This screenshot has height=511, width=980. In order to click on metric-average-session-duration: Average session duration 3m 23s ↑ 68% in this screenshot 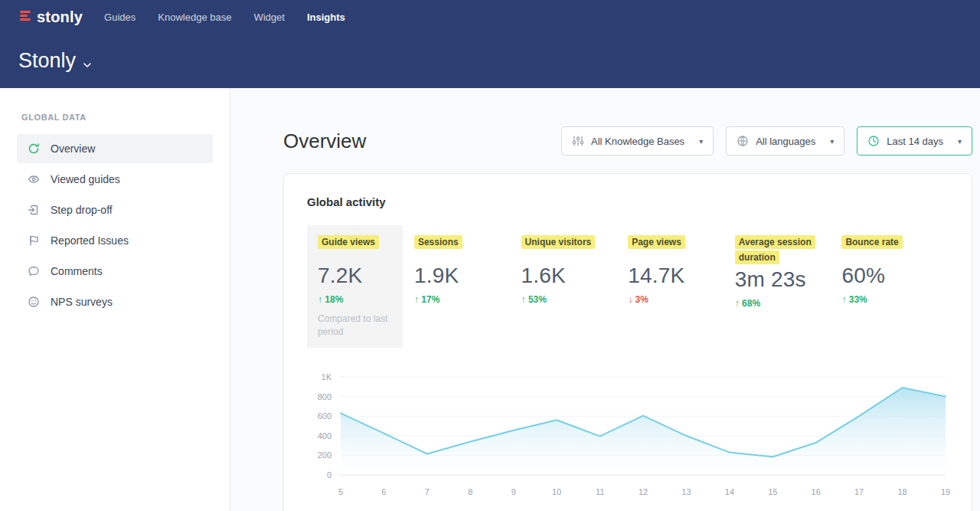, I will do `click(789, 271)`.